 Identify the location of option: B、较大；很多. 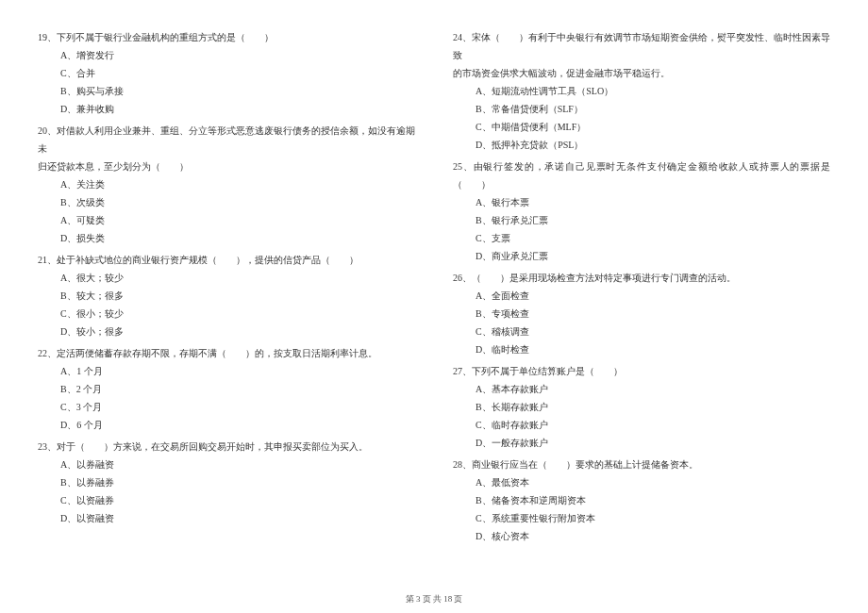
(238, 296).